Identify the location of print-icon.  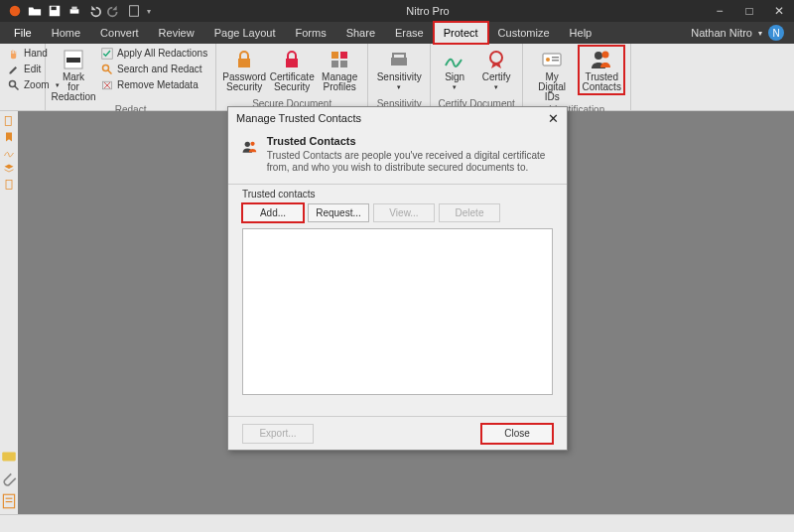
(74, 11).